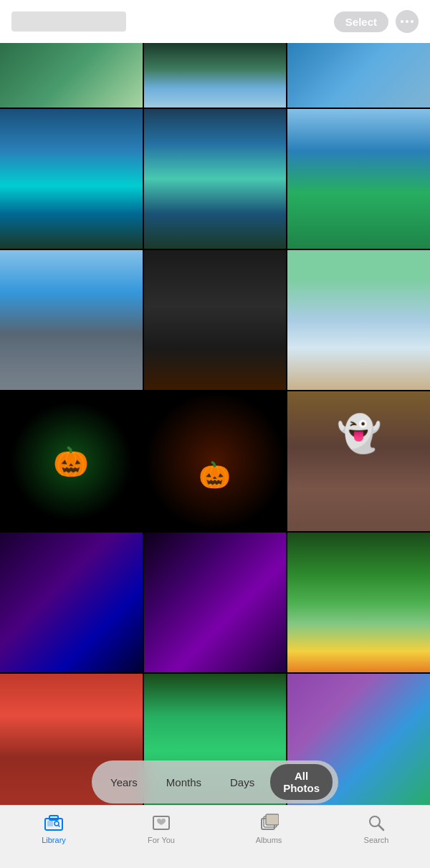  I want to click on for-you-icon, so click(161, 823).